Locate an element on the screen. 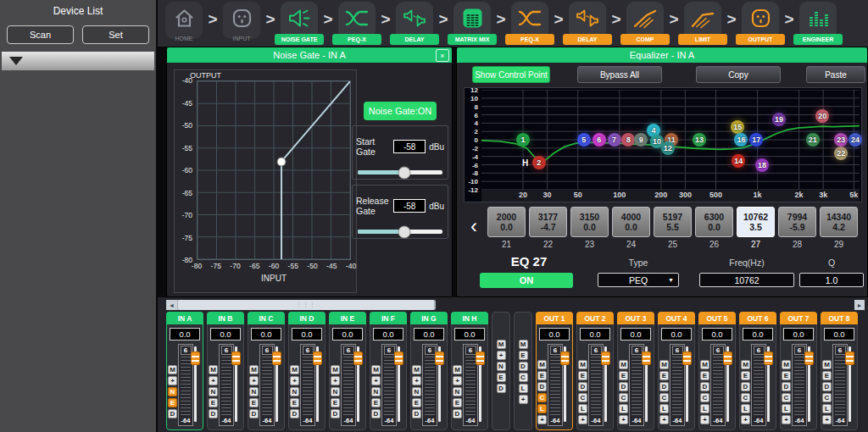  noise-gate-on-button: Noise Gate:ON is located at coordinates (400, 111).